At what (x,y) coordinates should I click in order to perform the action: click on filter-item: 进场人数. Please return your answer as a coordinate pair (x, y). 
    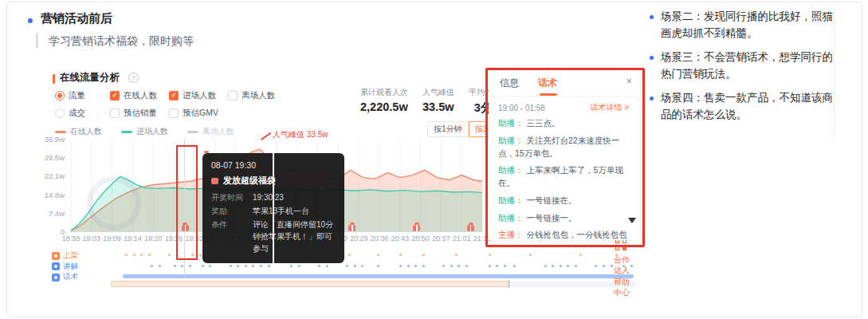
    Looking at the image, I should click on (193, 96).